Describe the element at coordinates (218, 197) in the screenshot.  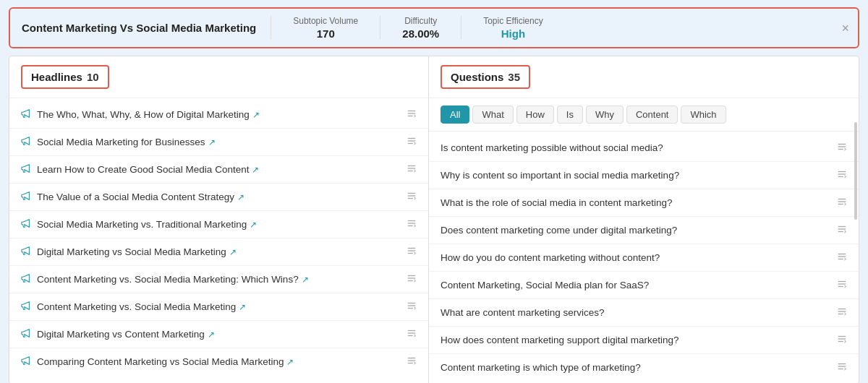
I see `headline-item: The Value of a Social Media Content Stra…` at that location.